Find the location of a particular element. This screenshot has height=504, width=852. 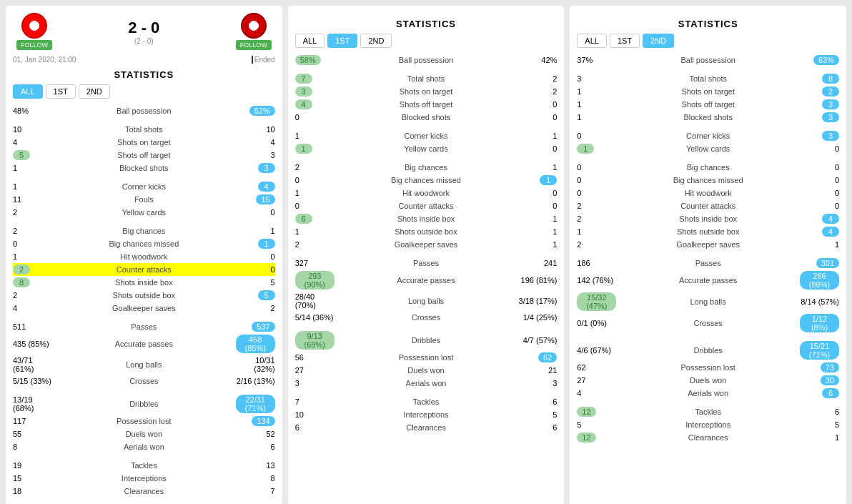

tab-all-2: ALL is located at coordinates (310, 41).